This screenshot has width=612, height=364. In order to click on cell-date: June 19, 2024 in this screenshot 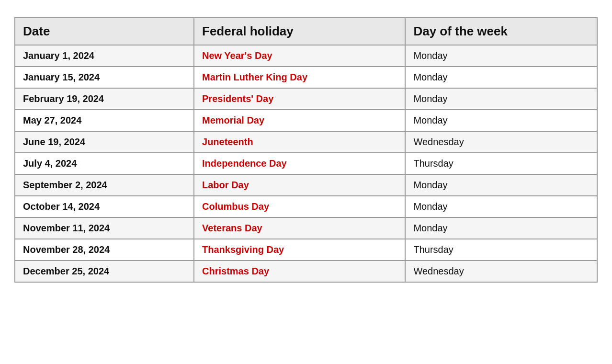, I will do `click(104, 142)`.